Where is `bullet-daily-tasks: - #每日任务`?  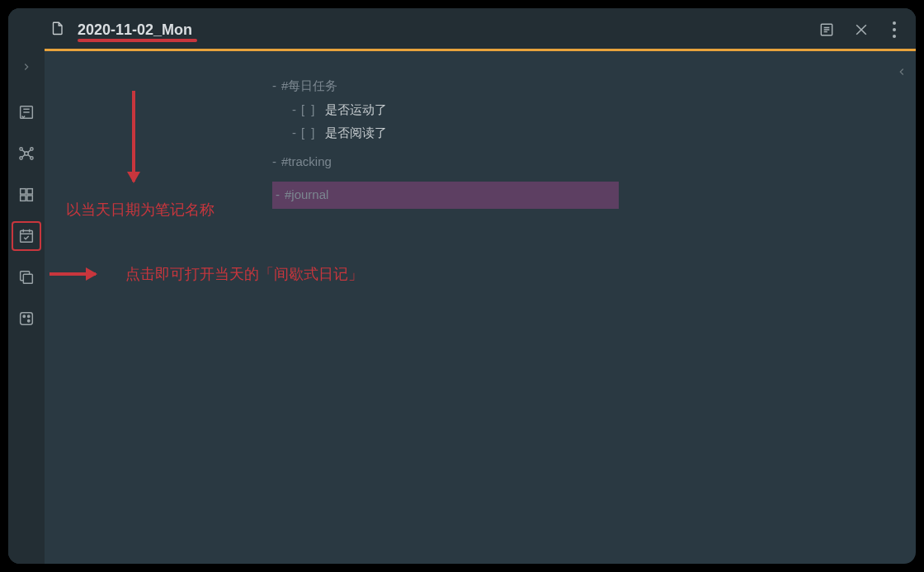
bullet-daily-tasks: - #每日任务 is located at coordinates (594, 86).